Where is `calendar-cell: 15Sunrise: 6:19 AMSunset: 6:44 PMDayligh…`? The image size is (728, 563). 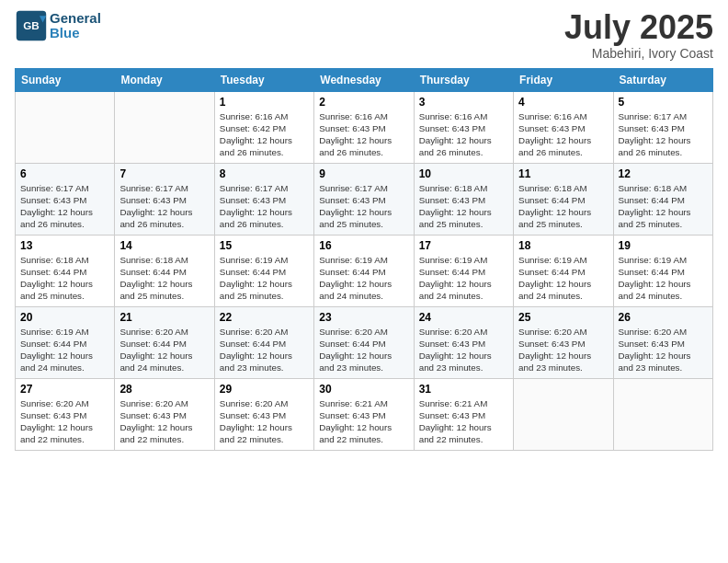 calendar-cell: 15Sunrise: 6:19 AMSunset: 6:44 PMDayligh… is located at coordinates (264, 270).